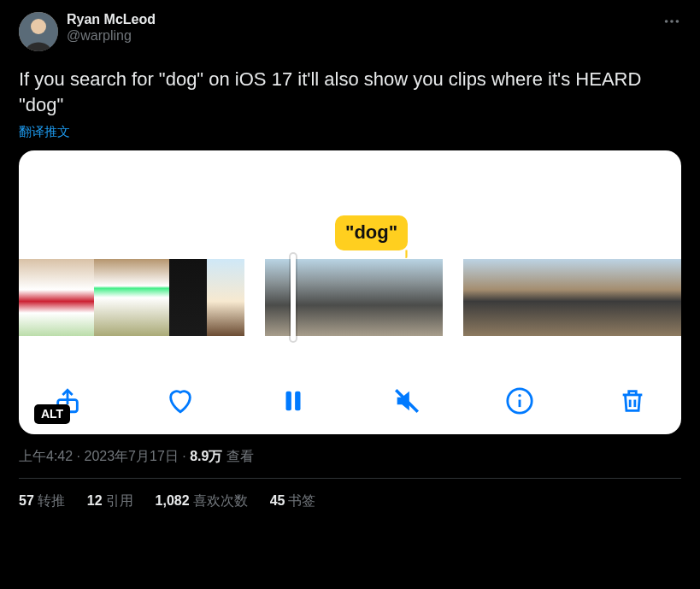 The width and height of the screenshot is (700, 589). Describe the element at coordinates (350, 494) in the screenshot. I see `stats-row: 57转推 12引用 1,082喜欢次数 45书签` at that location.